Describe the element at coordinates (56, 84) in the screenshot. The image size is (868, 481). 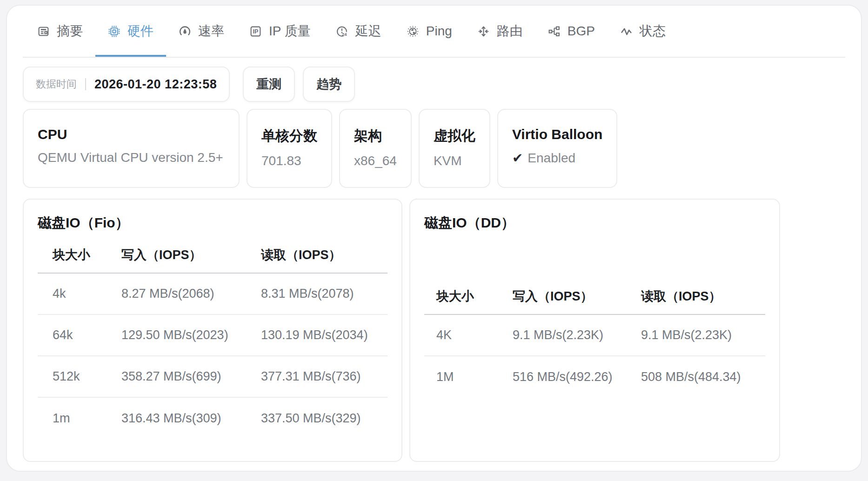
I see `data-time-label: 数据时间` at that location.